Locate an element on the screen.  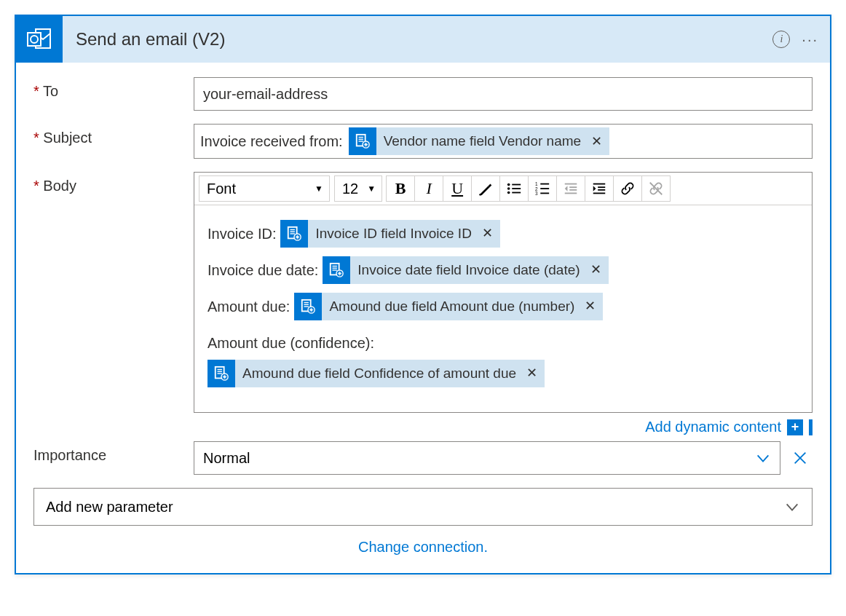
font-select: Font ▼ is located at coordinates (264, 189).